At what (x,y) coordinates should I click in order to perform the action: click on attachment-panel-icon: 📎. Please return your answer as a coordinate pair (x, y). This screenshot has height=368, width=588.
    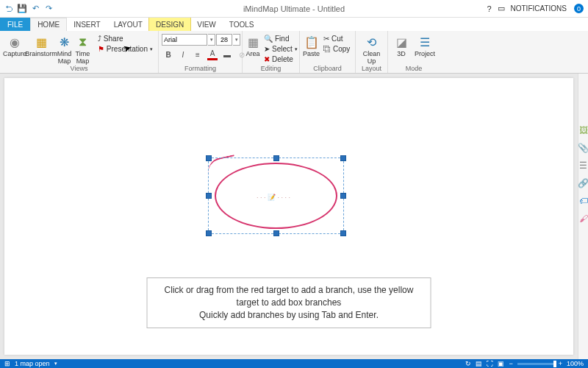
    Looking at the image, I should click on (583, 148).